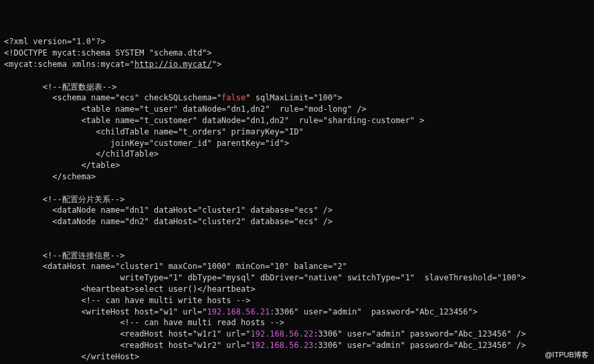 The height and width of the screenshot is (364, 594). What do you see at coordinates (297, 312) in the screenshot?
I see `code-line: <writeHost host="w1" url="192.168.56.21:…` at bounding box center [297, 312].